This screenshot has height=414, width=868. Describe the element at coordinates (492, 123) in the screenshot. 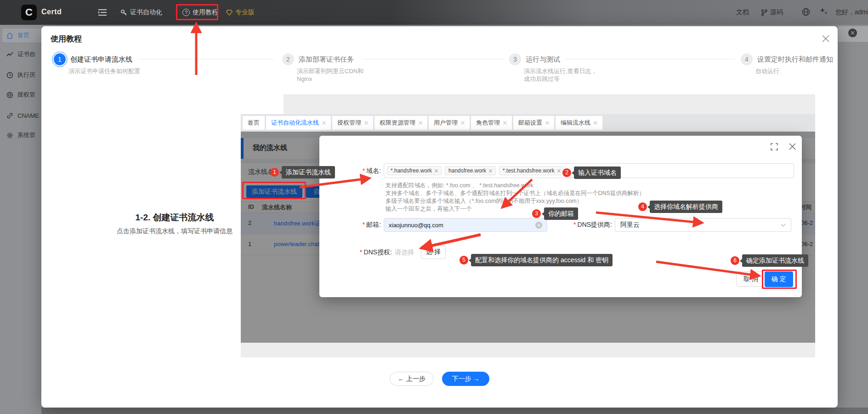

I see `tab-roles: 角色管理` at that location.